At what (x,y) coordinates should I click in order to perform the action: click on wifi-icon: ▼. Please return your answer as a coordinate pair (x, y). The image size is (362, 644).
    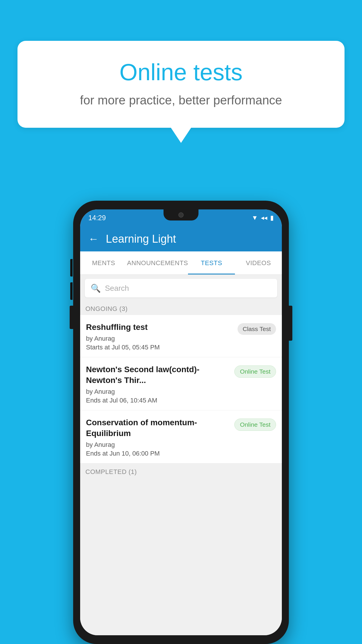
    Looking at the image, I should click on (255, 218).